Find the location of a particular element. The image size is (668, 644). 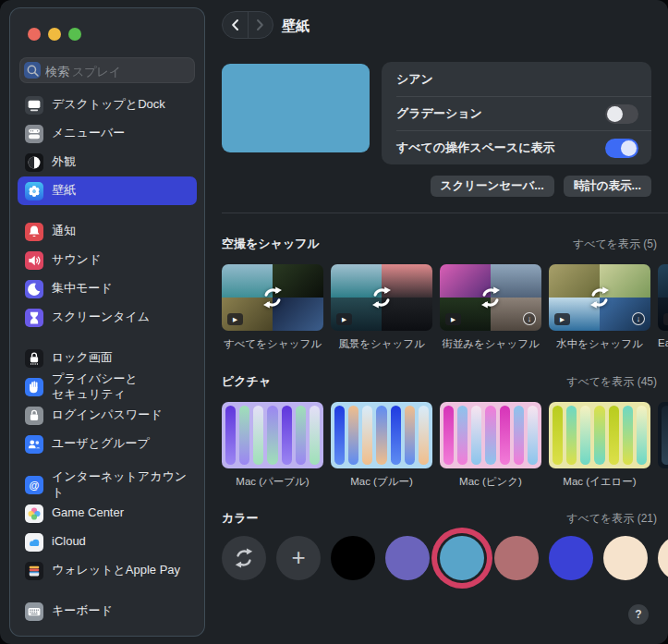

color-swatch-selected is located at coordinates (462, 558).